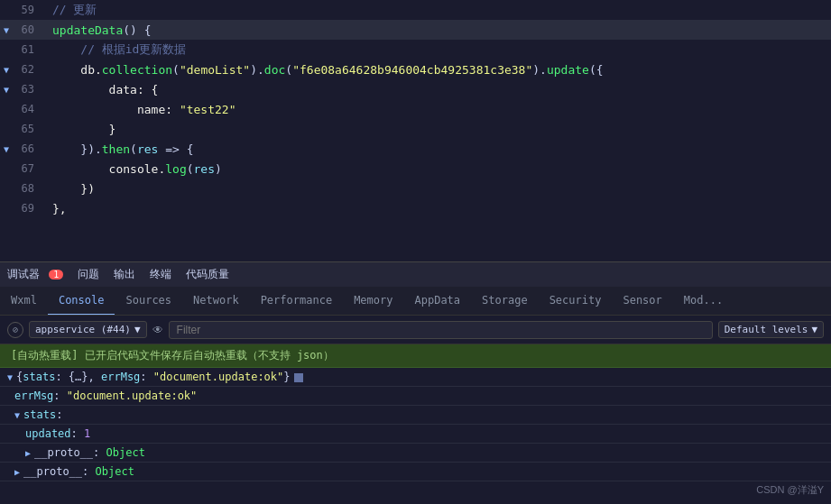  I want to click on code-func: updateData, so click(88, 31).